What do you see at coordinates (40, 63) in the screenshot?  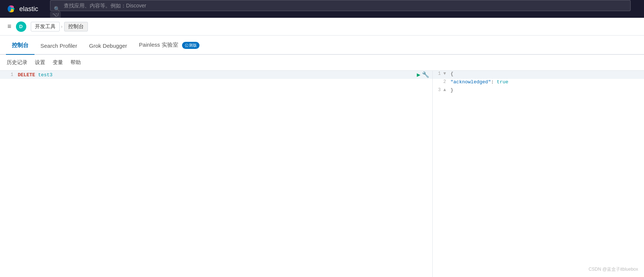 I see `settings-button: 设置` at bounding box center [40, 63].